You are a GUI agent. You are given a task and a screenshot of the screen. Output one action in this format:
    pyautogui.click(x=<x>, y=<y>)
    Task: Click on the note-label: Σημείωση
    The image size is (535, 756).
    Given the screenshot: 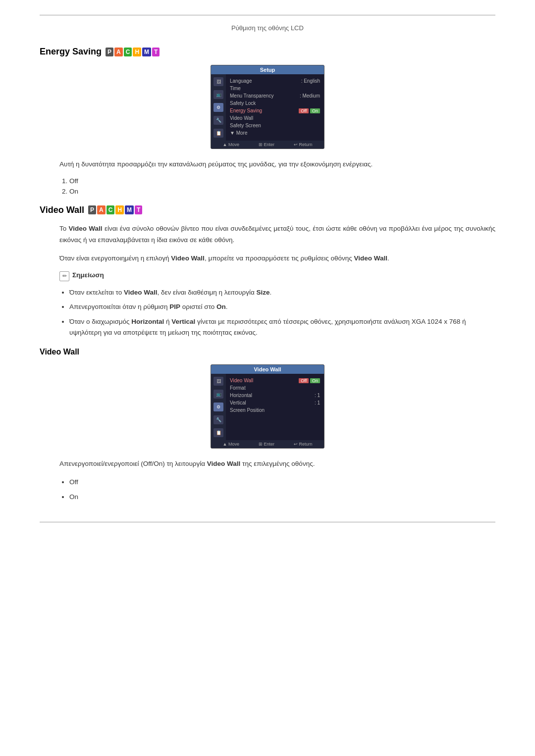 What is the action you would take?
    pyautogui.click(x=88, y=275)
    